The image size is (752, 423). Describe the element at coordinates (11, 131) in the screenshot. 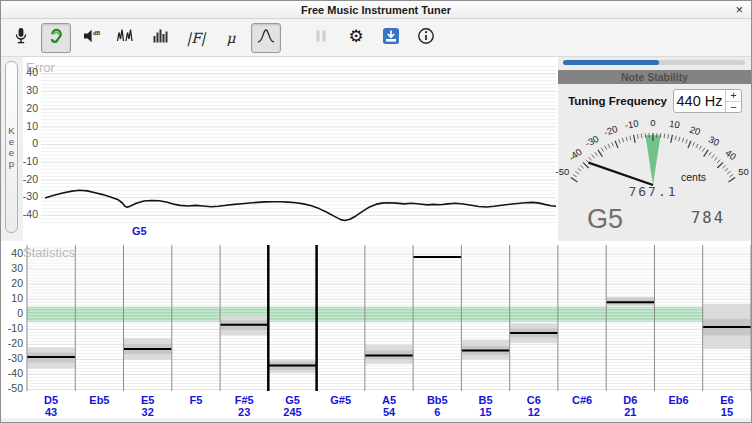

I see `keep-button-letter: K` at that location.